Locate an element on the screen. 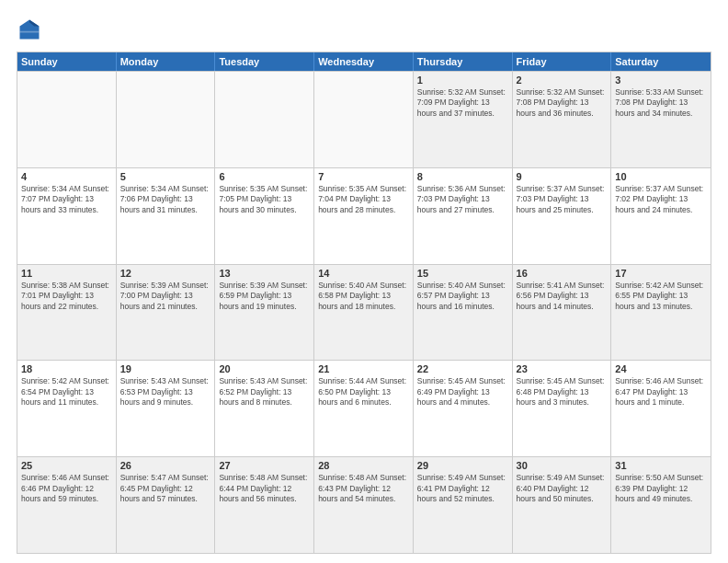 The image size is (728, 563). day-info: Sunrise: 5:45 AM Sunset: 6:48 PM Dayligh… is located at coordinates (563, 392).